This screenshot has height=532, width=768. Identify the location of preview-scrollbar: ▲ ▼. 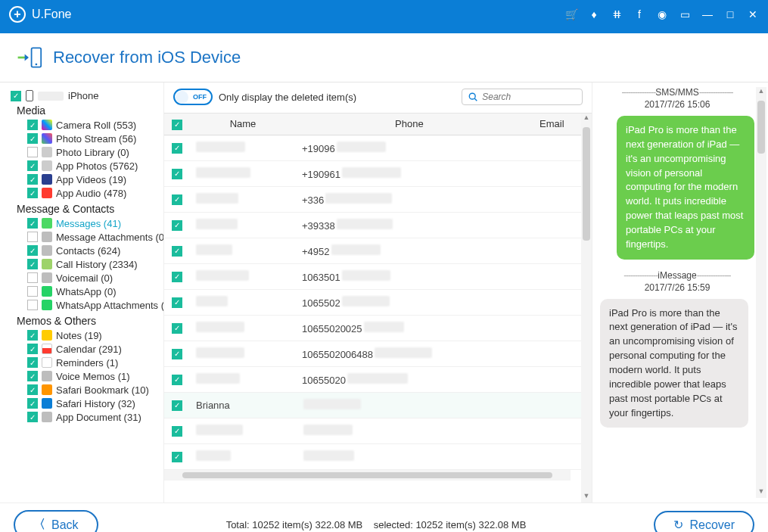
(761, 292).